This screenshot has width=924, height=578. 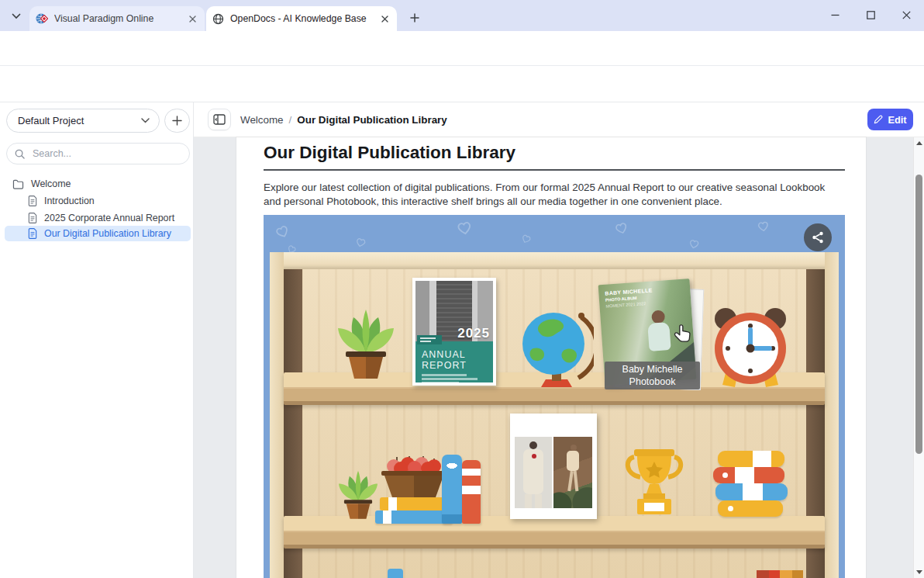 I want to click on scrollbar, so click(x=919, y=358).